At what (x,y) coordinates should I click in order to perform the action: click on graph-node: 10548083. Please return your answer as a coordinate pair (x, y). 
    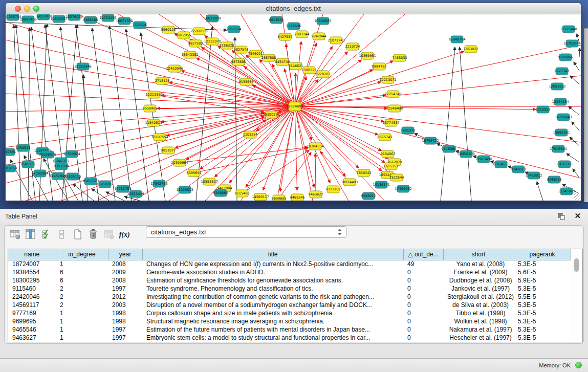
    Looking at the image, I should click on (322, 21).